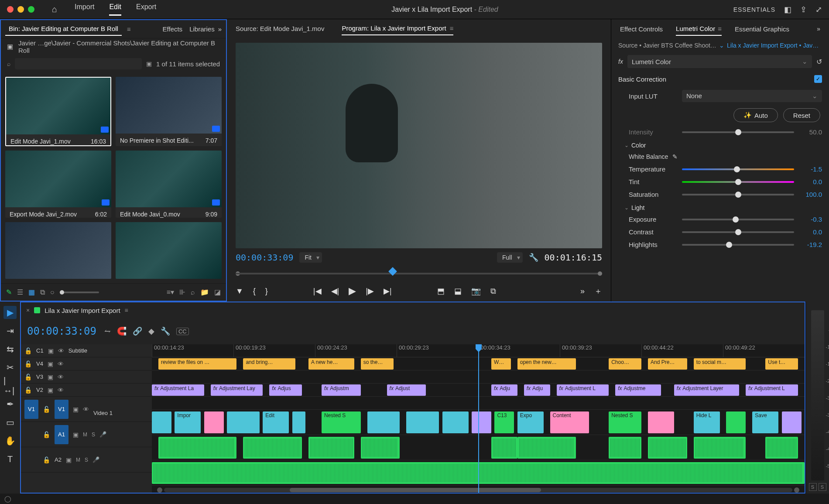  Describe the element at coordinates (811, 219) in the screenshot. I see `exposure-value: -0.3` at that location.